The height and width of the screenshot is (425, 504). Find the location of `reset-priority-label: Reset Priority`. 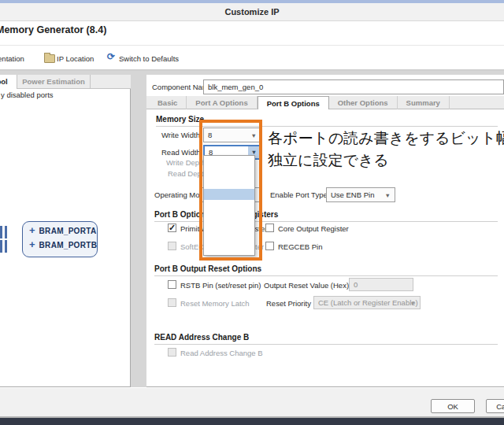

reset-priority-label: Reset Priority is located at coordinates (288, 304).